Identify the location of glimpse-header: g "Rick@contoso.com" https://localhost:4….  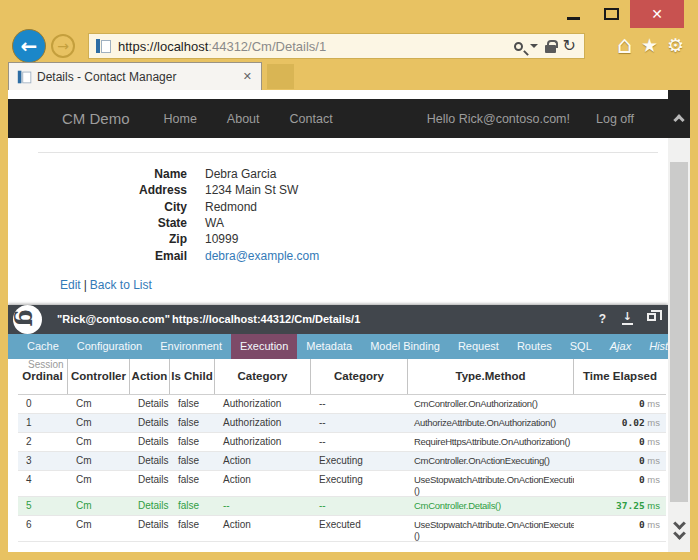
(338, 320).